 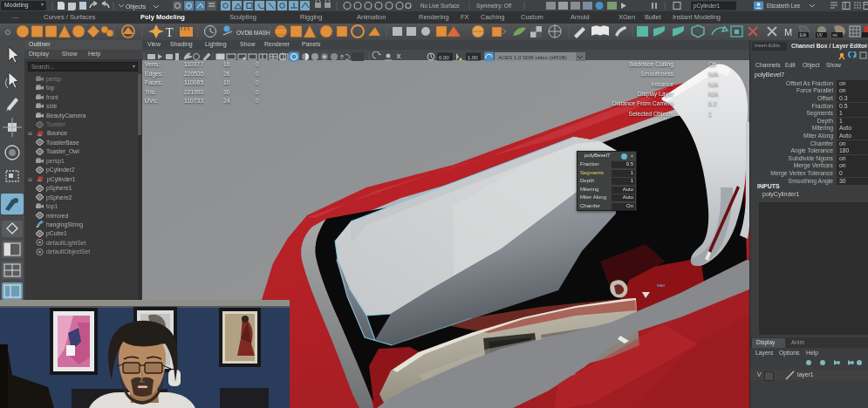 I want to click on svg-text: Objects, so click(x=136, y=7).